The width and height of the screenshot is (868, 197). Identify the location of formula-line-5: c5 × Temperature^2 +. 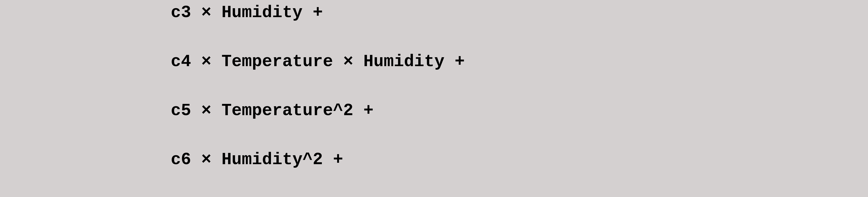
(206, 110).